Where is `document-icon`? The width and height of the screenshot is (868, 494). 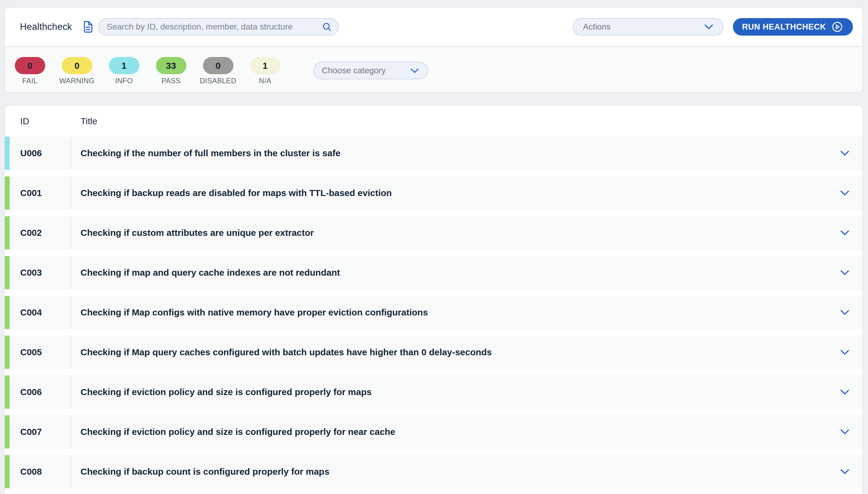
document-icon is located at coordinates (88, 27).